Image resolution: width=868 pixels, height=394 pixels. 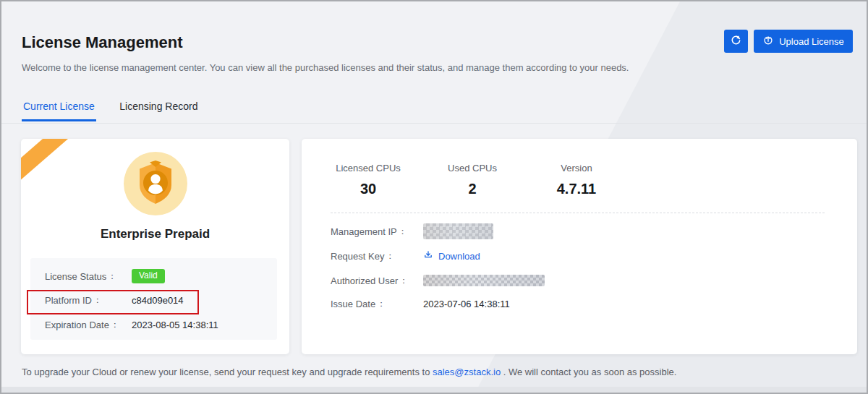 I want to click on footer-text-after: . We will contact you as soon as possibl…, so click(x=589, y=372).